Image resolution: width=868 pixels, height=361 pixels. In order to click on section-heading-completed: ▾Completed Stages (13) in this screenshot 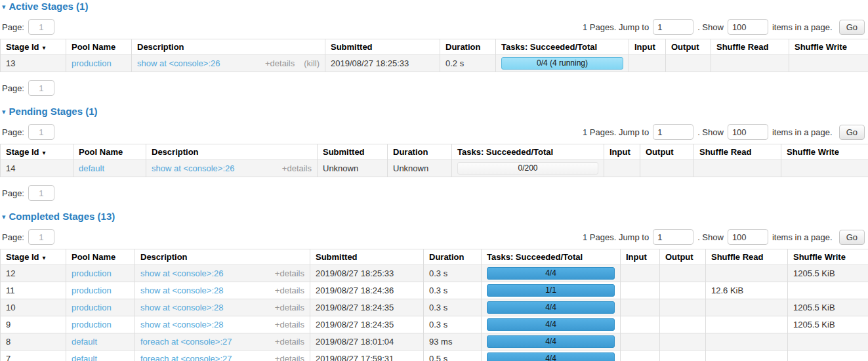, I will do `click(435, 217)`.